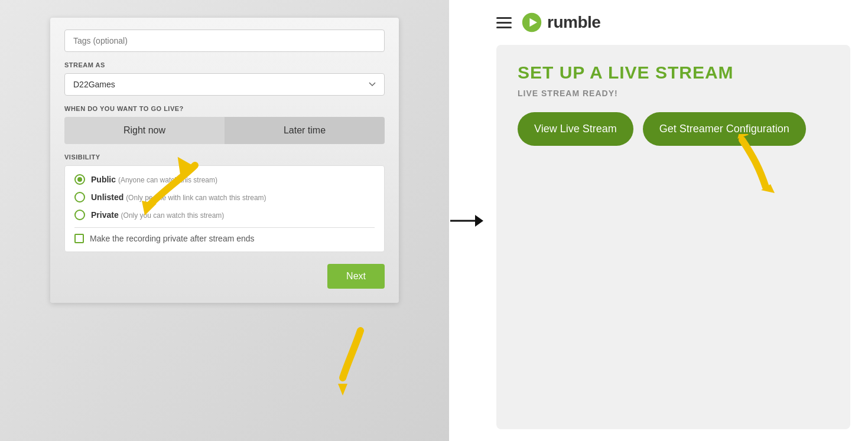 This screenshot has height=441, width=868. What do you see at coordinates (225, 179) in the screenshot?
I see `public-option: Public (Anyone can watch this stream)` at bounding box center [225, 179].